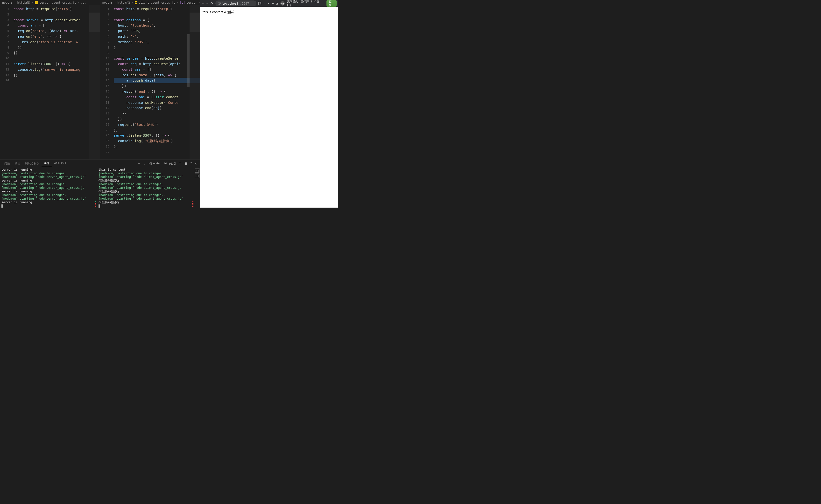  What do you see at coordinates (48, 187) in the screenshot?
I see `terminal-left: server is running[nodemon] restarting du…` at bounding box center [48, 187].